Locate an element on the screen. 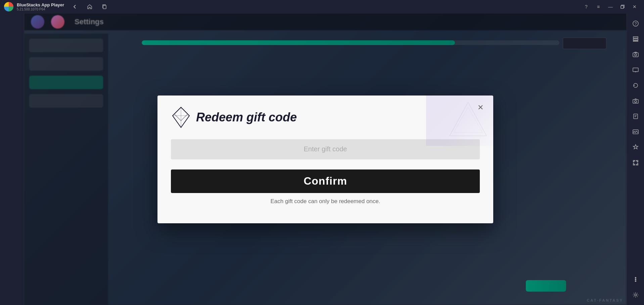 The width and height of the screenshot is (644, 305). title-bar: BlueStacks App Player 5.21.500.1070 P64 … is located at coordinates (322, 7).